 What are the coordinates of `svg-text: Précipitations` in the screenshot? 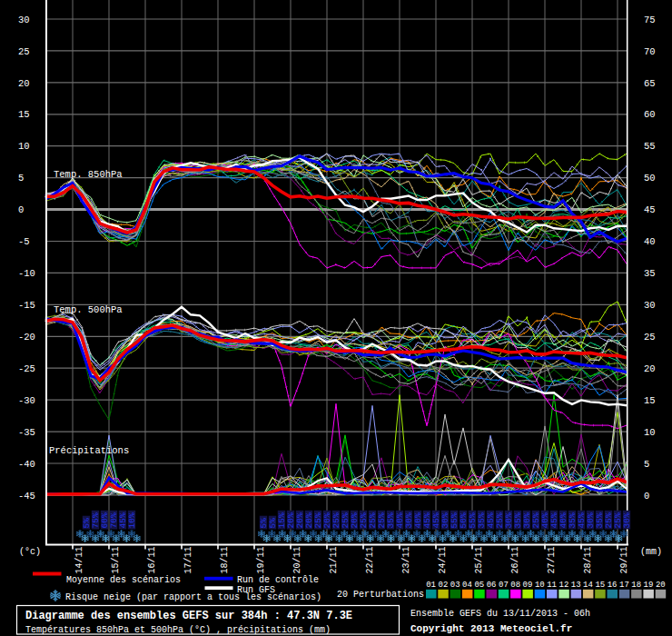 It's located at (89, 451).